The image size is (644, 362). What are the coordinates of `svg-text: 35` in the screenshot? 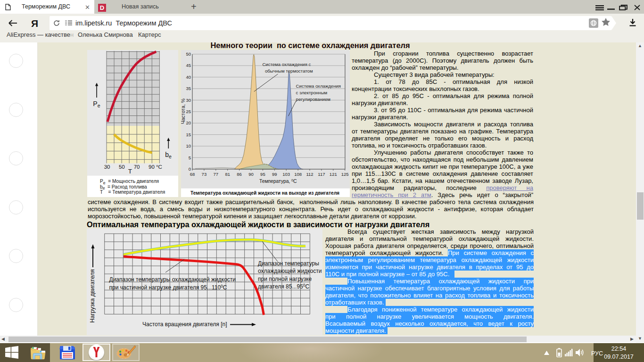 It's located at (189, 89).